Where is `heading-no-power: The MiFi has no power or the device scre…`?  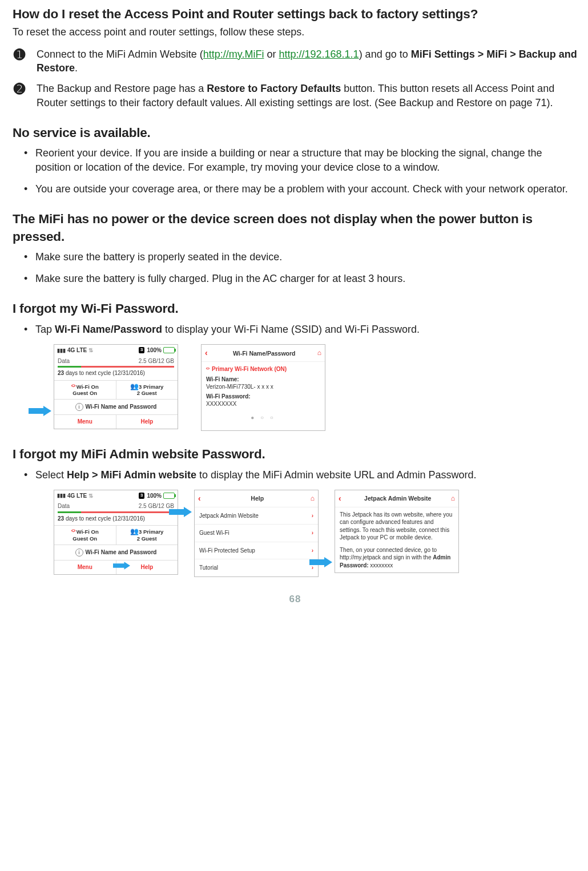 heading-no-power: The MiFi has no power or the device scre… is located at coordinates (295, 228).